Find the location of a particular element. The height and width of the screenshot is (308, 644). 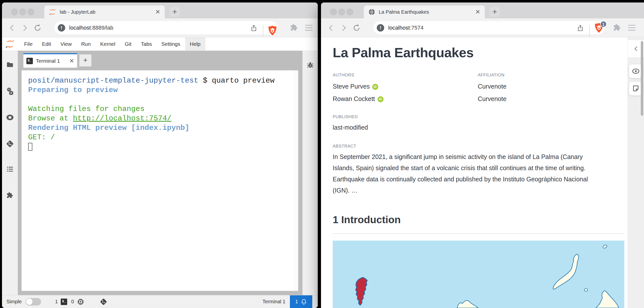

section-divider is located at coordinates (478, 234).